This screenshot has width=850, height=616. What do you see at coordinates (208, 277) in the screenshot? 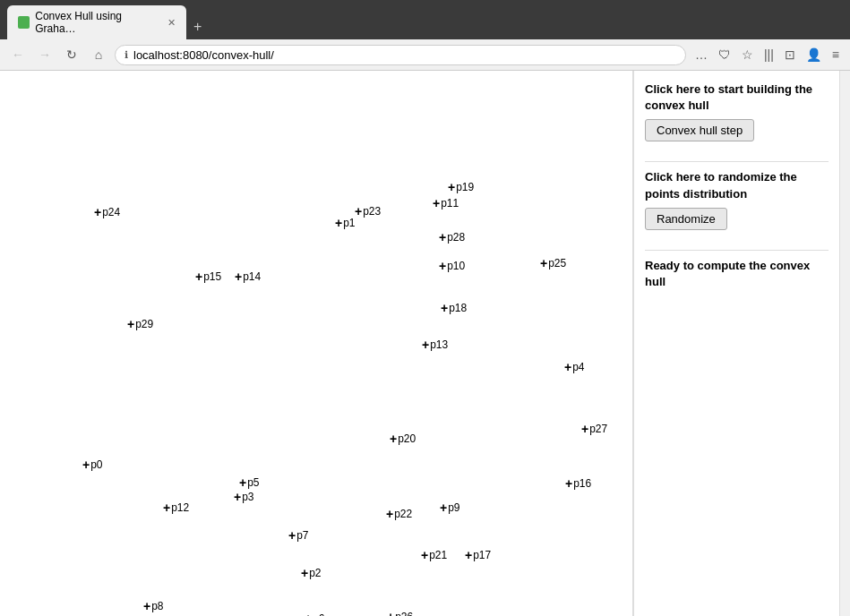
I see `point-p15: +p15` at bounding box center [208, 277].